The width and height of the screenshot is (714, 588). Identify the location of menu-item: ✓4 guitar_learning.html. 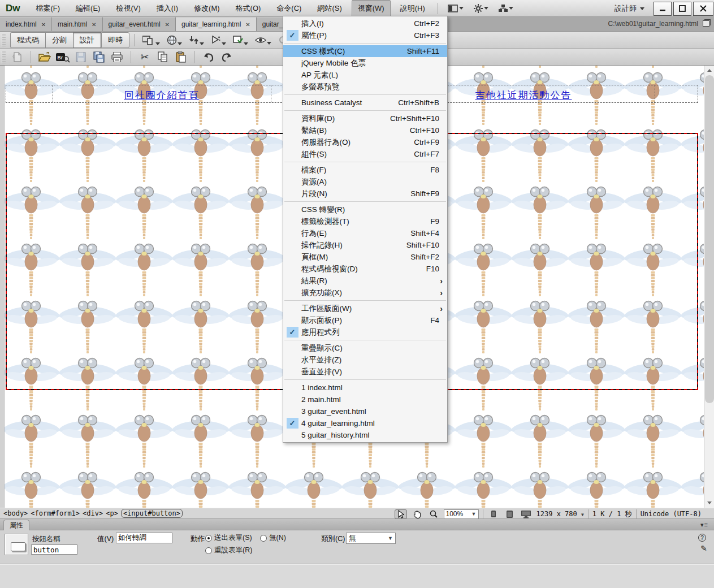
(365, 423).